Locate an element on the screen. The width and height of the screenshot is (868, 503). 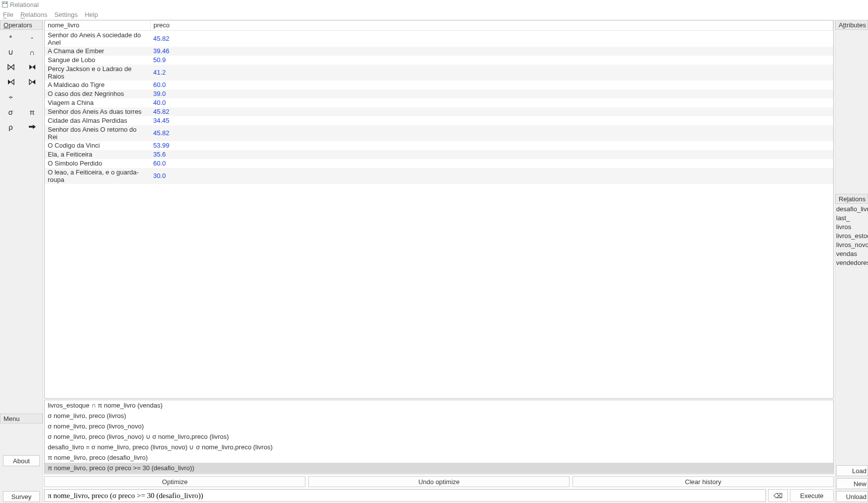
query-input is located at coordinates (405, 496).